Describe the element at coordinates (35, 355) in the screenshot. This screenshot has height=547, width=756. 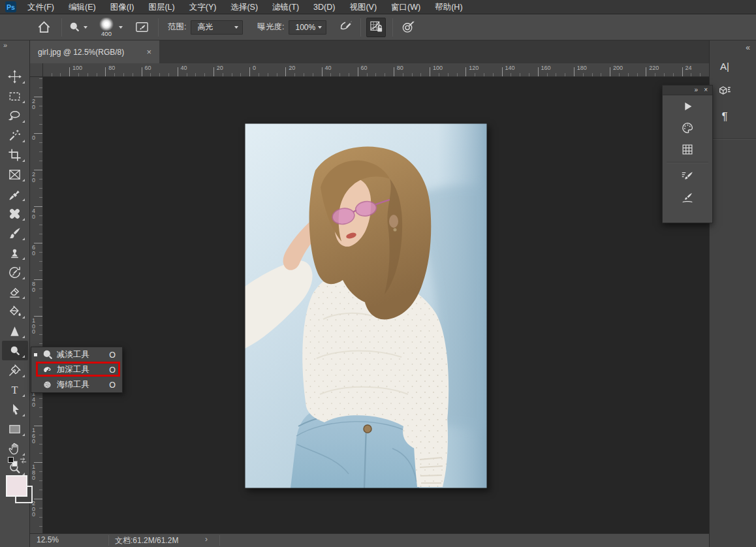
I see `current-tool-indicator` at that location.